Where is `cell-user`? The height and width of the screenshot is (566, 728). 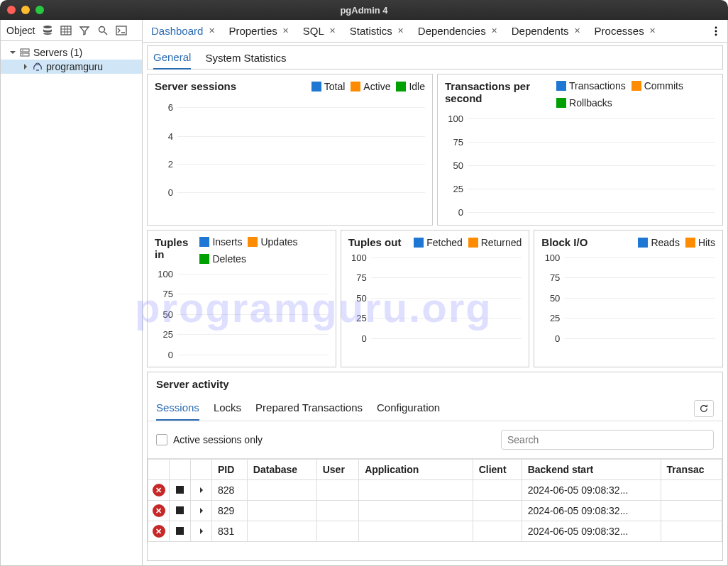
cell-user is located at coordinates (338, 491).